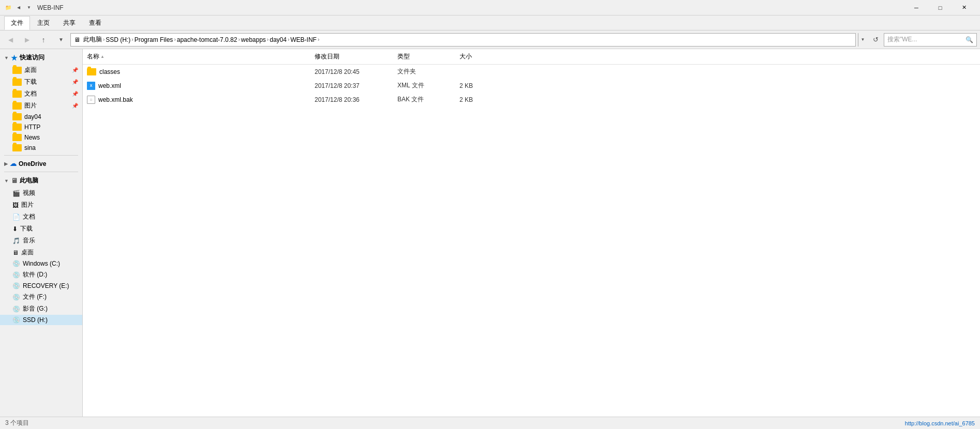 The height and width of the screenshot is (429, 980). What do you see at coordinates (41, 58) in the screenshot?
I see `sidebar-quick-access-header: ▼ ★ 快速访问` at bounding box center [41, 58].